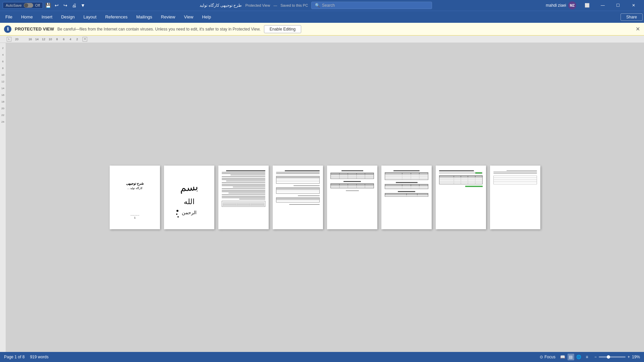 This screenshot has width=644, height=362. Describe the element at coordinates (144, 17) in the screenshot. I see `menu-mailings: Mailings` at that location.